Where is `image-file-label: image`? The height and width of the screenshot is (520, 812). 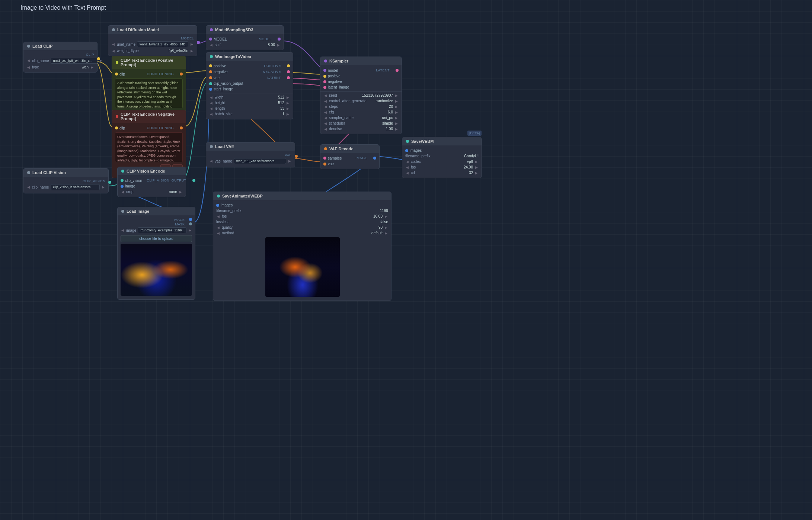
image-file-label: image is located at coordinates (131, 231).